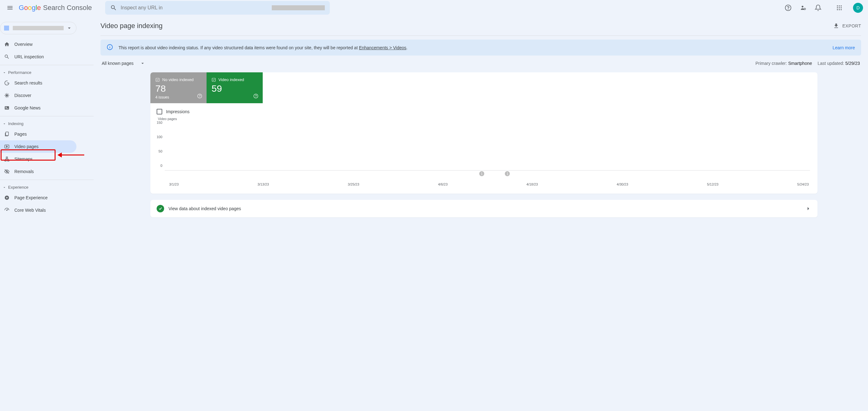  Describe the element at coordinates (839, 63) in the screenshot. I see `last-updated: Last updated: 5/29/23` at that location.